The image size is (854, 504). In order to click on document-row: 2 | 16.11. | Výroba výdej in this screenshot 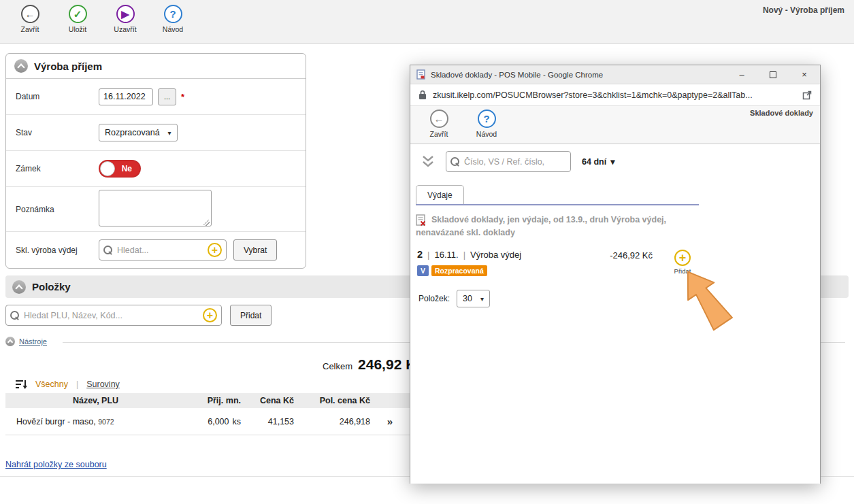, I will do `click(470, 254)`.